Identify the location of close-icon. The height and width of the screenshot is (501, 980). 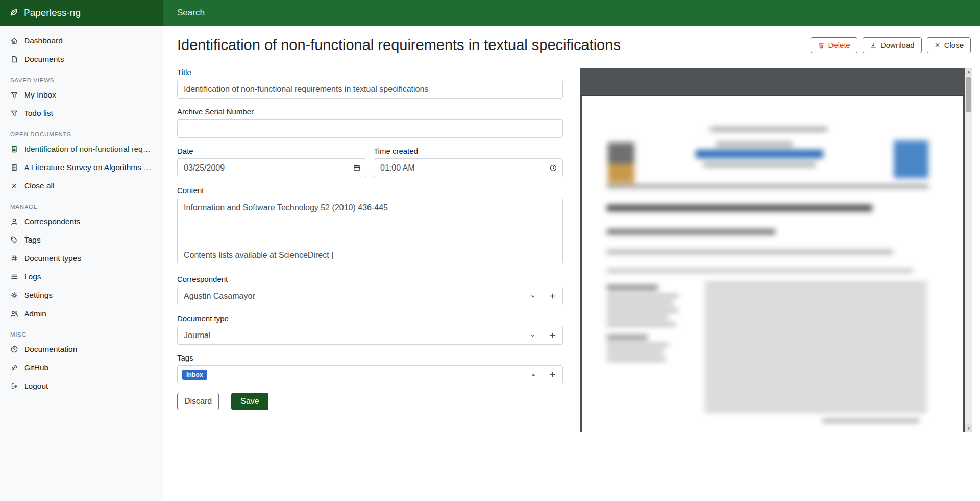
(14, 186).